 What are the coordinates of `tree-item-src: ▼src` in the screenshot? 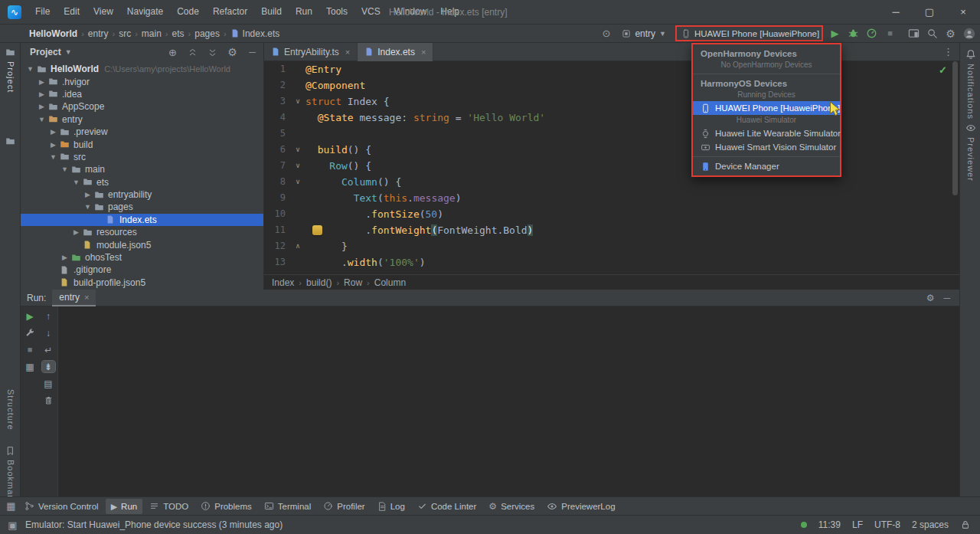 It's located at (142, 157).